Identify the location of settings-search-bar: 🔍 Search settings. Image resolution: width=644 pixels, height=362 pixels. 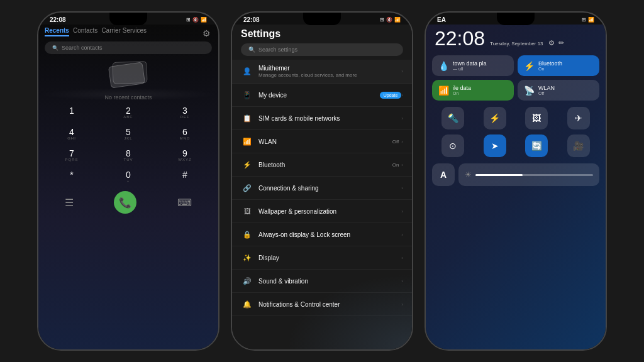
(322, 50).